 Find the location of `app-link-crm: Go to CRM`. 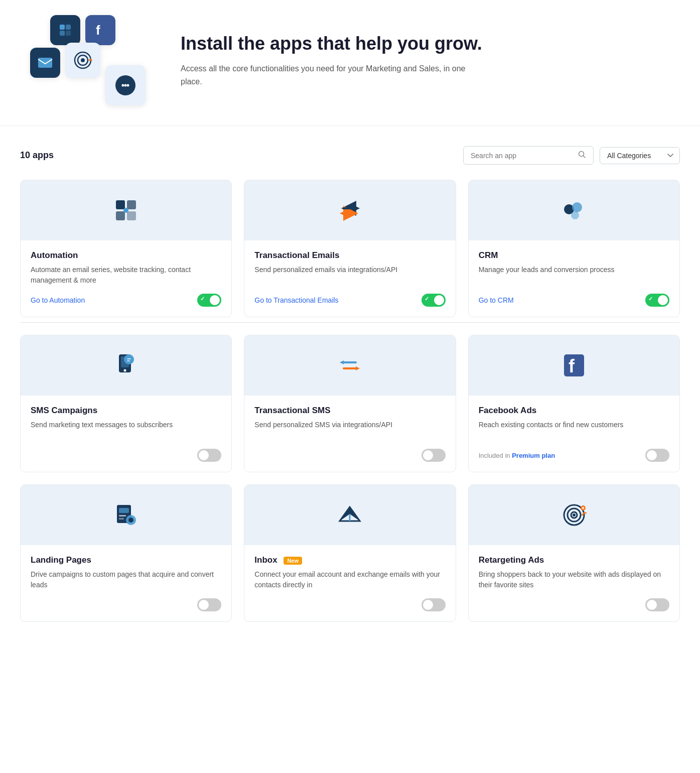

app-link-crm: Go to CRM is located at coordinates (496, 300).